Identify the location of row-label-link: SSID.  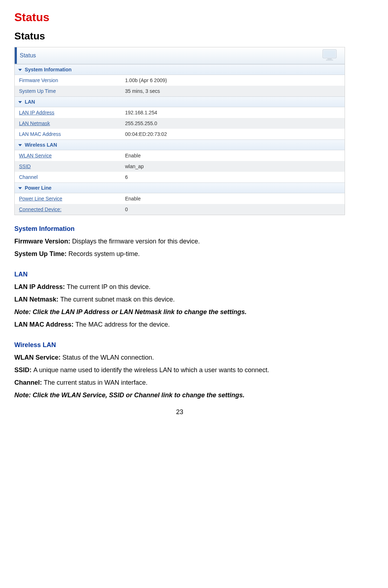
(72, 166).